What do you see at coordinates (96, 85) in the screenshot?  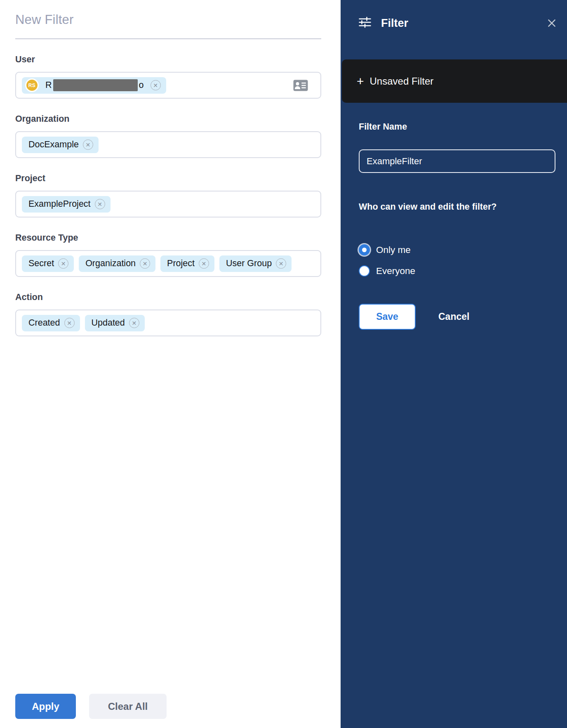 I see `redacted-name` at bounding box center [96, 85].